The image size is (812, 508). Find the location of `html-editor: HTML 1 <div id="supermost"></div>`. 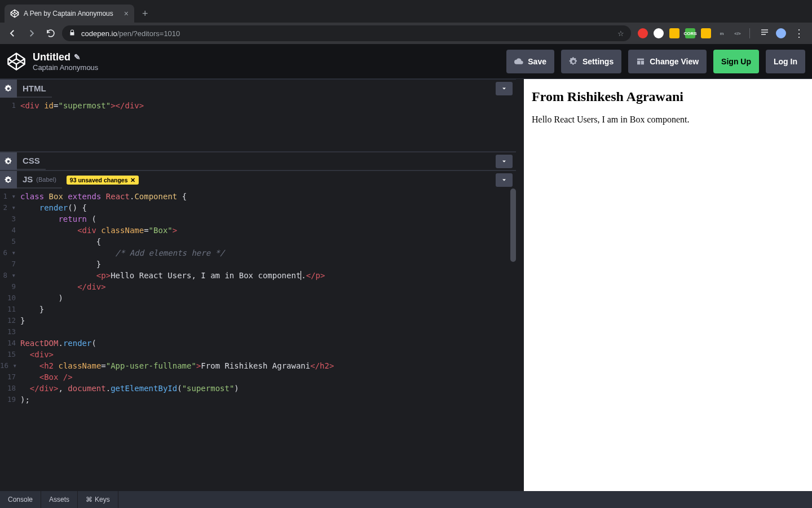

html-editor: HTML 1 <div id="supermost"></div> is located at coordinates (258, 115).